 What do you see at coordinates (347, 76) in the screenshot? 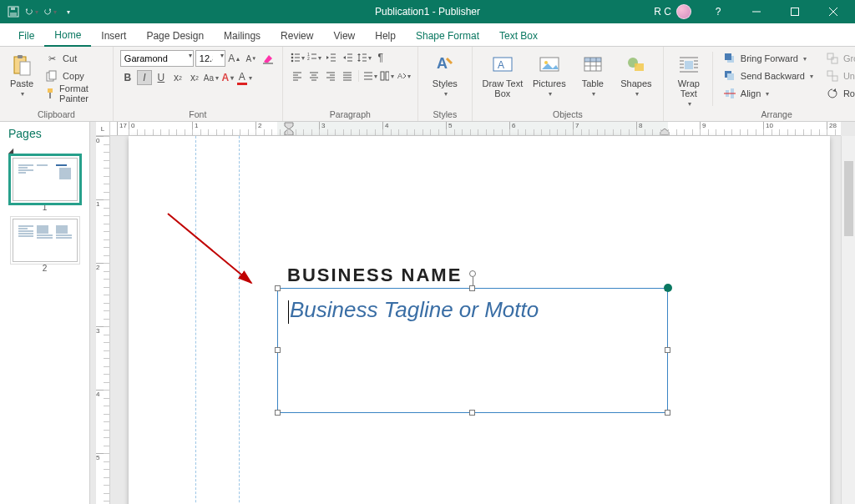
I see `justify-icon` at bounding box center [347, 76].